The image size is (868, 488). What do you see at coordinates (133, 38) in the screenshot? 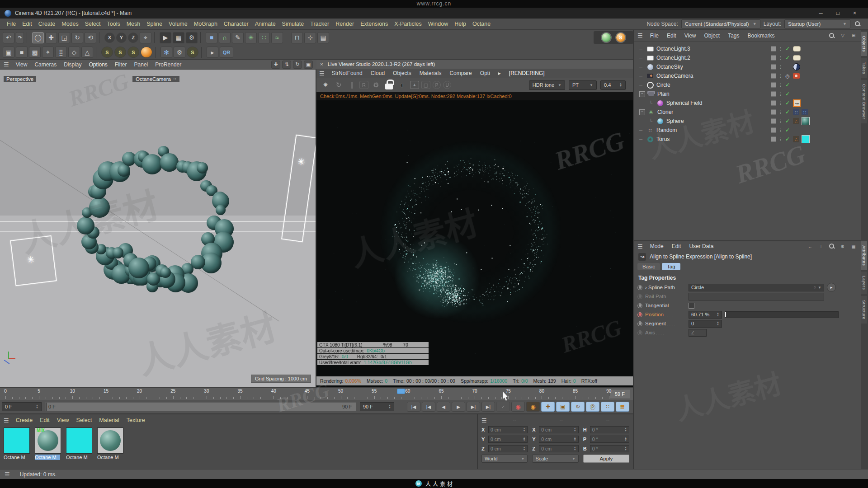
I see `z-axis-lock-button: Z` at bounding box center [133, 38].